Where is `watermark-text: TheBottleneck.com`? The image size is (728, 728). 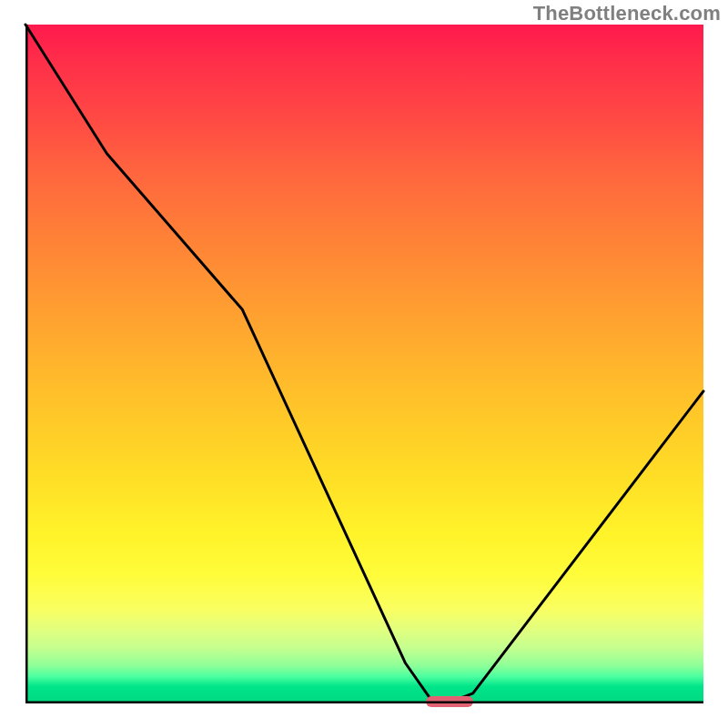 watermark-text: TheBottleneck.com is located at coordinates (627, 14).